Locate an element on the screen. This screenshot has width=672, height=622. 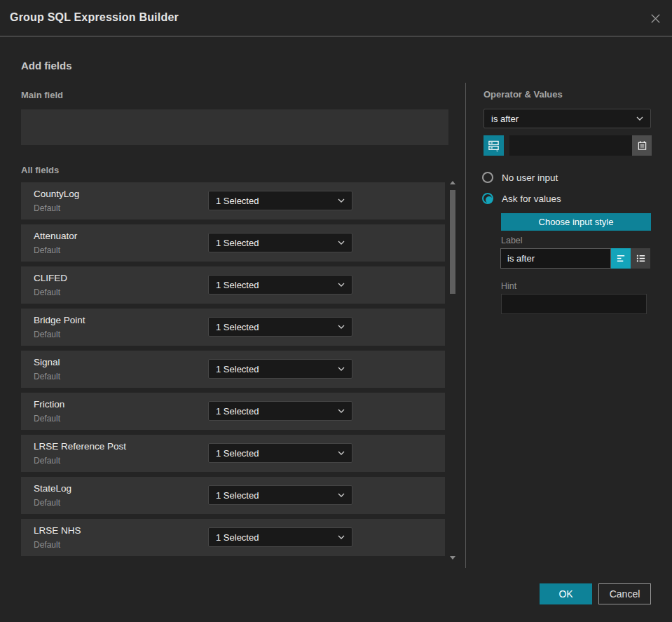
field-row: LRSE NHS Default 1 Selected is located at coordinates (233, 537).